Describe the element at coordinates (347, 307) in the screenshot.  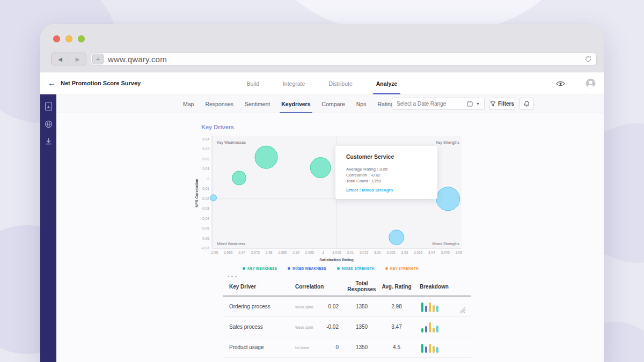
I see `table-row: Ordering process Weak uphill 0.02 1350 2…` at that location.